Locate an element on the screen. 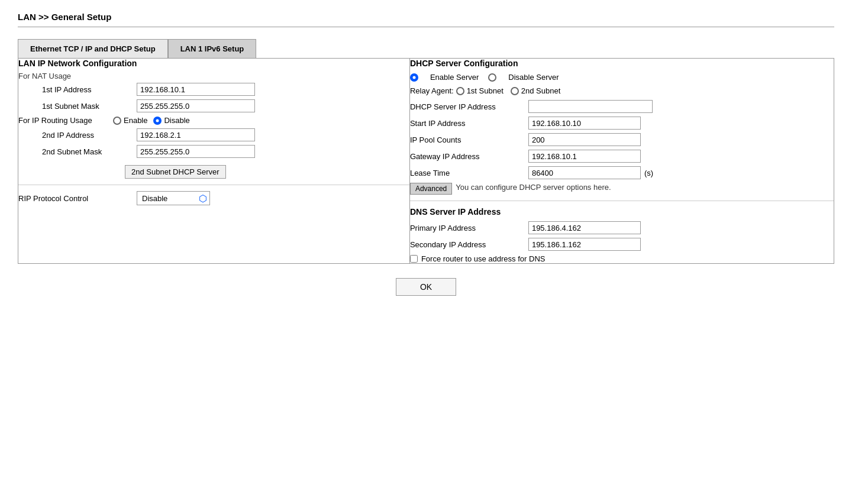 The image size is (852, 504). lease-time-input is located at coordinates (585, 173).